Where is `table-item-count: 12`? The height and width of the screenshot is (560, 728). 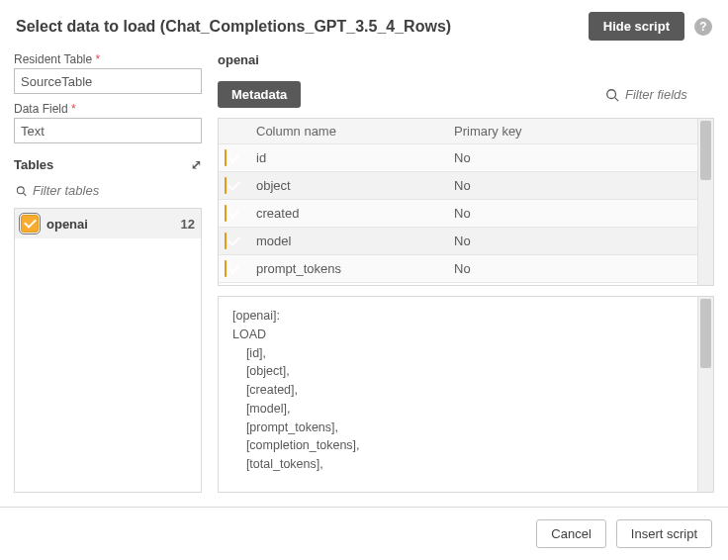 table-item-count: 12 is located at coordinates (188, 224).